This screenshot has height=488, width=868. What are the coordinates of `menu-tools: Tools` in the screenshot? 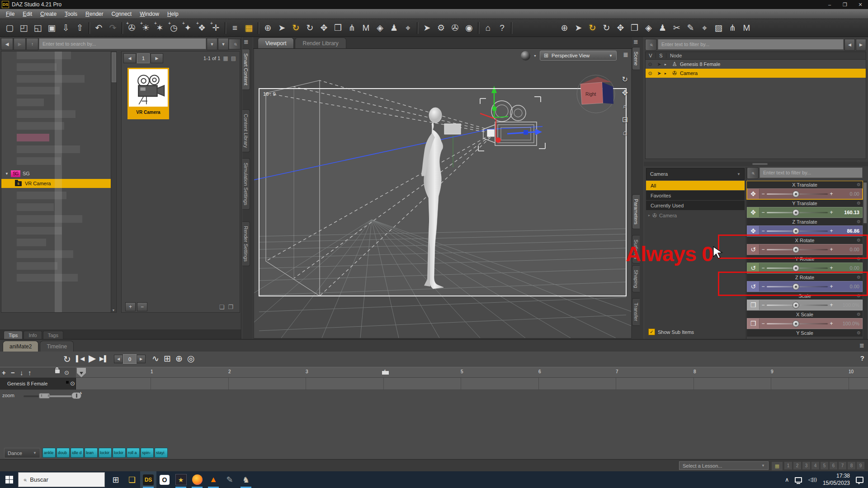 It's located at (71, 14).